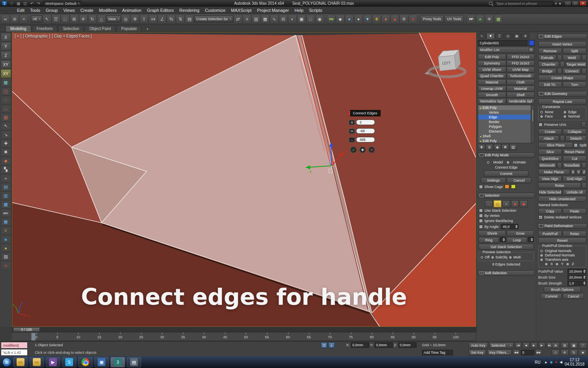  What do you see at coordinates (551, 296) in the screenshot?
I see `paint-commit-button: Commit` at bounding box center [551, 296].